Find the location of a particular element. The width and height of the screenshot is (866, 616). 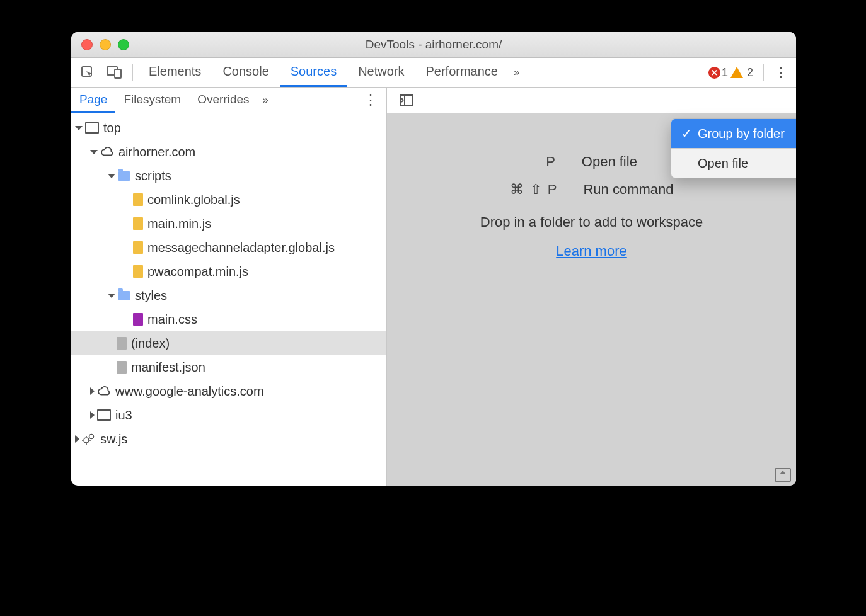

close-icon is located at coordinates (87, 45).